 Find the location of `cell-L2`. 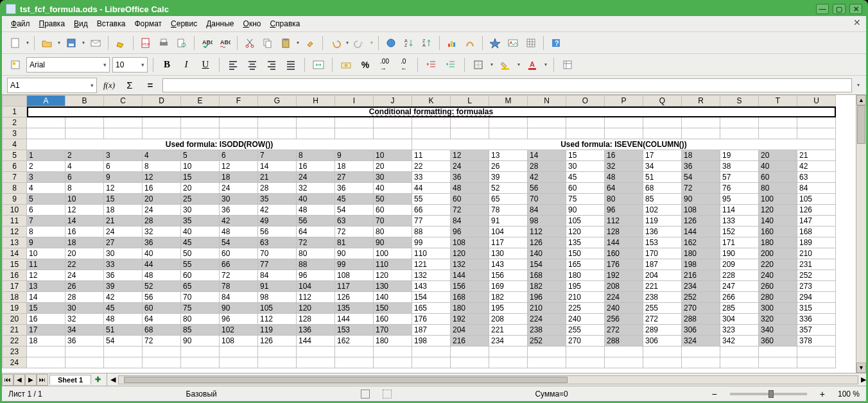

cell-L2 is located at coordinates (470, 123).